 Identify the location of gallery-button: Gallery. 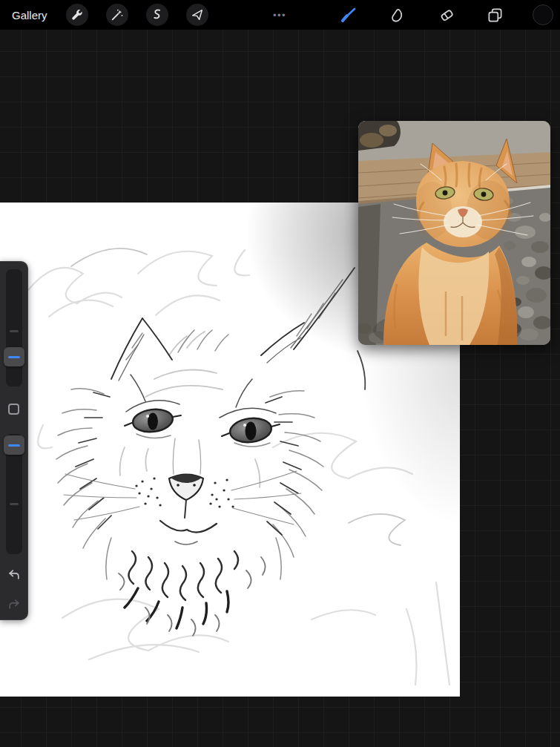
(30, 15).